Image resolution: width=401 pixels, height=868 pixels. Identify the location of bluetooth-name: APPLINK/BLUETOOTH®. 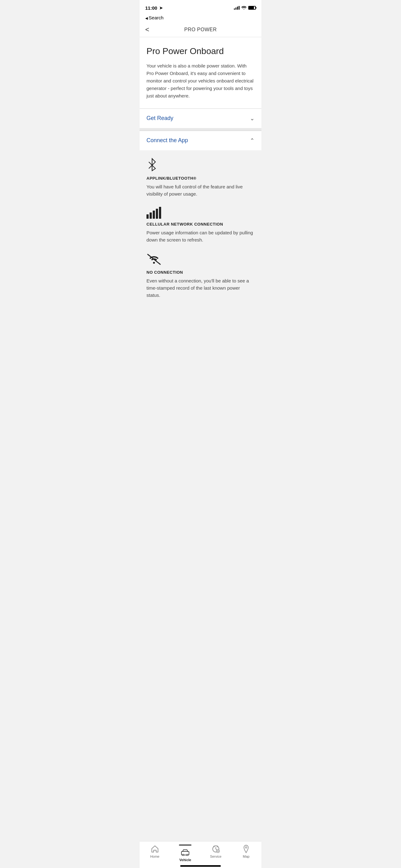
(201, 178).